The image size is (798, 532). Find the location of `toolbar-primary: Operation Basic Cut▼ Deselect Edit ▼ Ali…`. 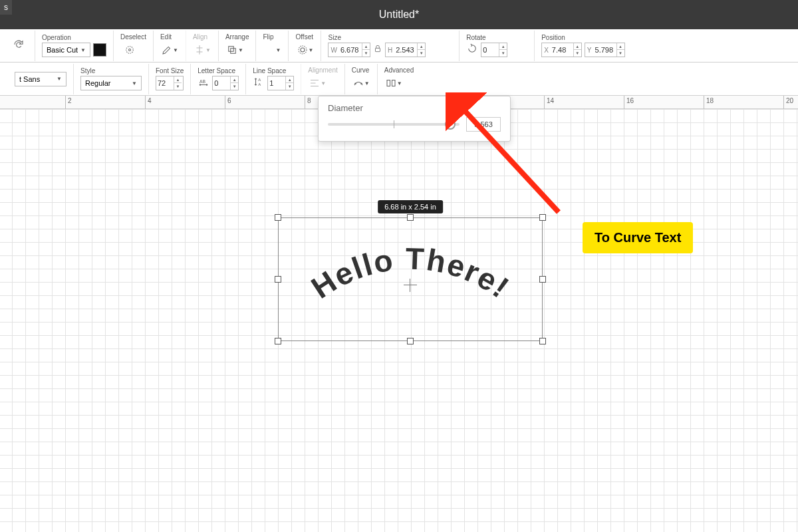

toolbar-primary: Operation Basic Cut▼ Deselect Edit ▼ Ali… is located at coordinates (399, 46).